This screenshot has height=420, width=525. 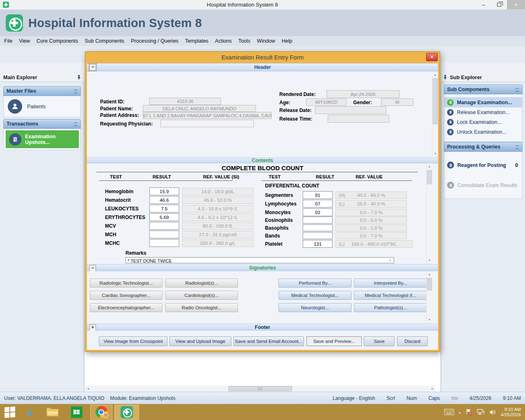 What do you see at coordinates (483, 122) in the screenshot?
I see `sidebar-item-lock-examination: Lock Examination...` at bounding box center [483, 122].